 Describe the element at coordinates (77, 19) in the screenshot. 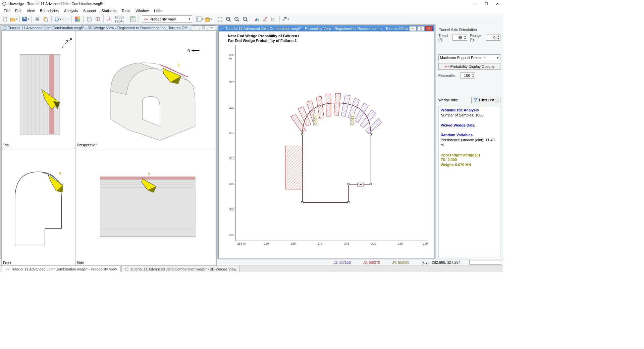

I see `grid-icon` at that location.